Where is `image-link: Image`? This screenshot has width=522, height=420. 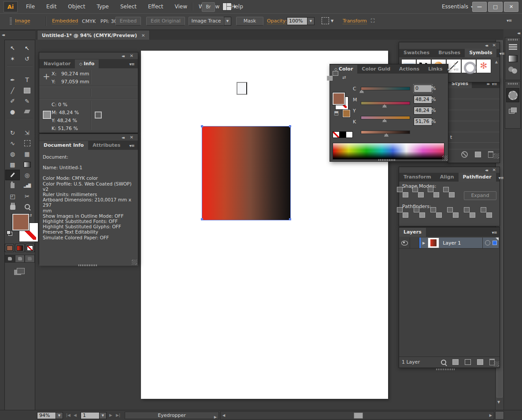
image-link: Image is located at coordinates (22, 21).